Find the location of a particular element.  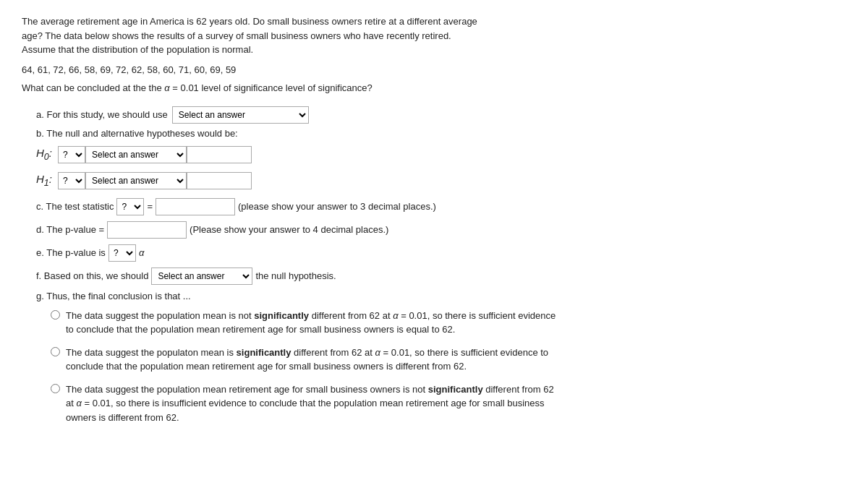

h0-value-input is located at coordinates (219, 155).